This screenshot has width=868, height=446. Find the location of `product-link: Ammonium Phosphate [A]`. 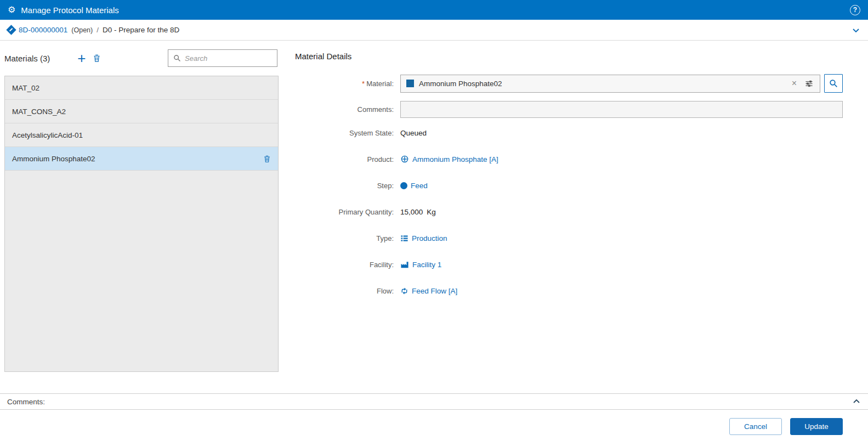

product-link: Ammonium Phosphate [A] is located at coordinates (450, 159).